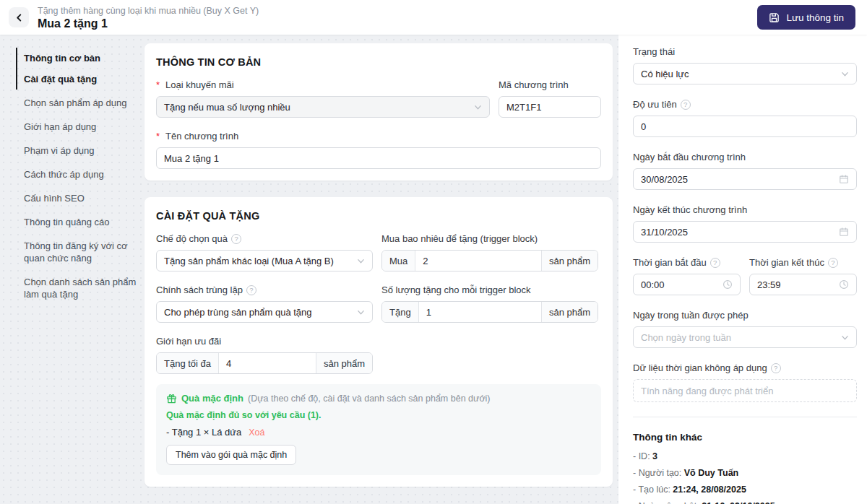  What do you see at coordinates (84, 175) in the screenshot?
I see `sidebar-item-cach-thuc: Cách thức áp dụng` at bounding box center [84, 175].